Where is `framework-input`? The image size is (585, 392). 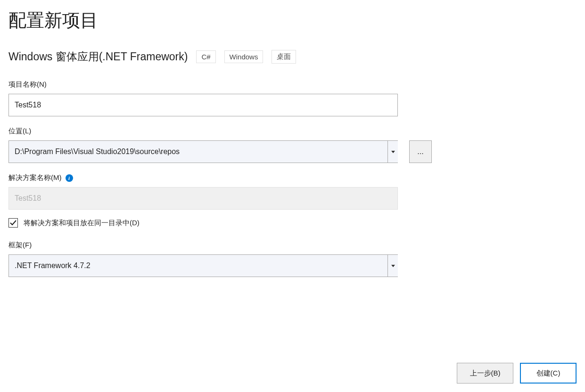 framework-input is located at coordinates (203, 266).